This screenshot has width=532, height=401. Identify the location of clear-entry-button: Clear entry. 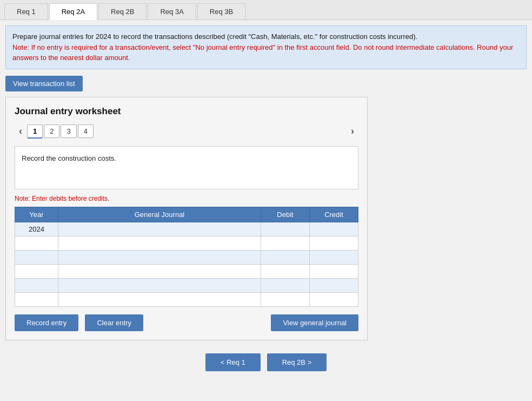
(114, 323).